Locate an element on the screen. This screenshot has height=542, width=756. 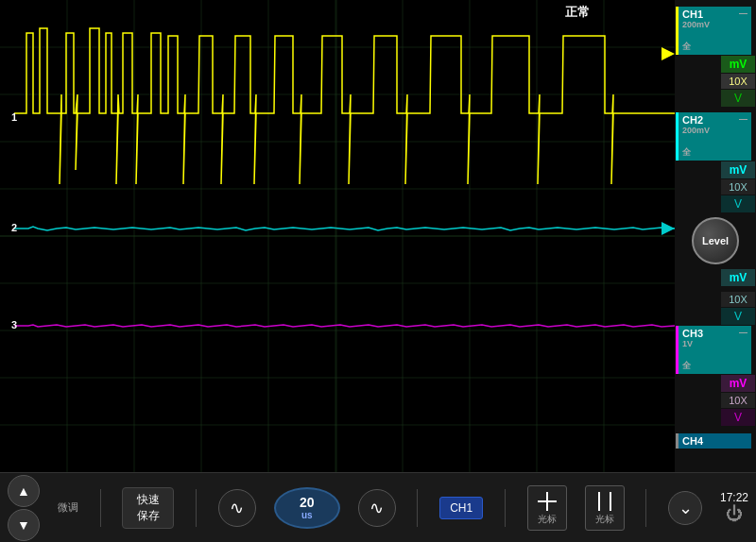
ch2-10x-button2: 10X is located at coordinates (738, 299).